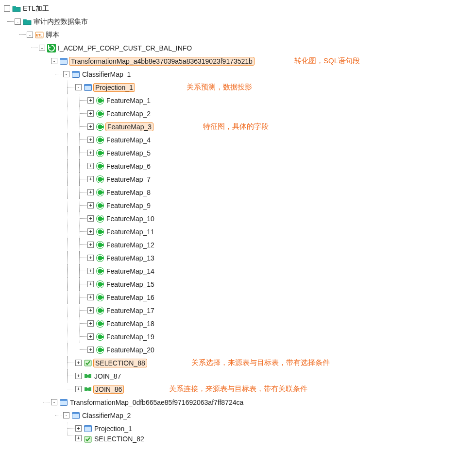 The image size is (476, 452). Describe the element at coordinates (130, 245) in the screenshot. I see `tree-node-label: FeatureMap_12` at that location.